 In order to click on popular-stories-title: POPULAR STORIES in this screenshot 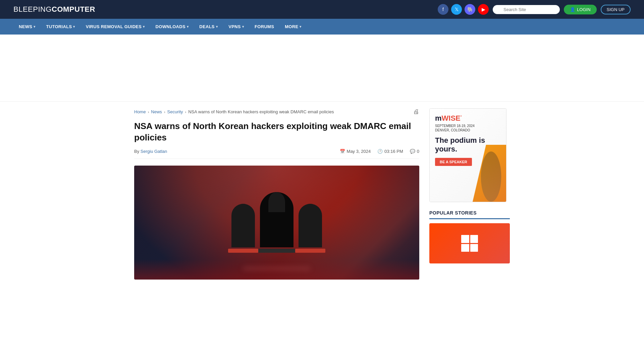, I will do `click(470, 215)`.